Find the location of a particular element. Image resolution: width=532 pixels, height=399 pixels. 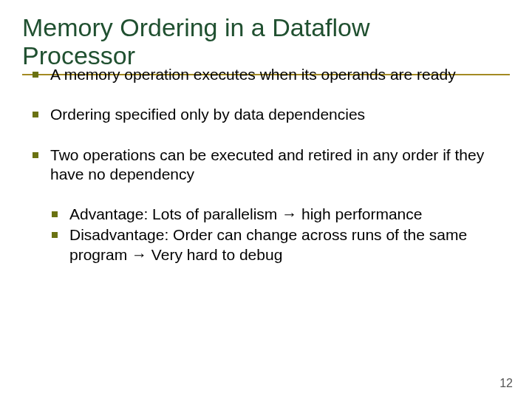

bullet-text: Ordering specified only by data dependen… is located at coordinates (208, 114).